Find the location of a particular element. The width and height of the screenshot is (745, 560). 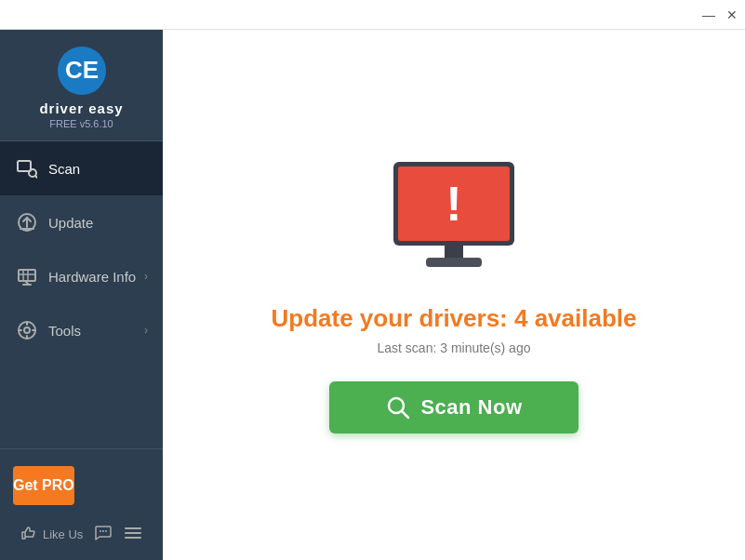

scan-now-button: Scan Now is located at coordinates (454, 407).